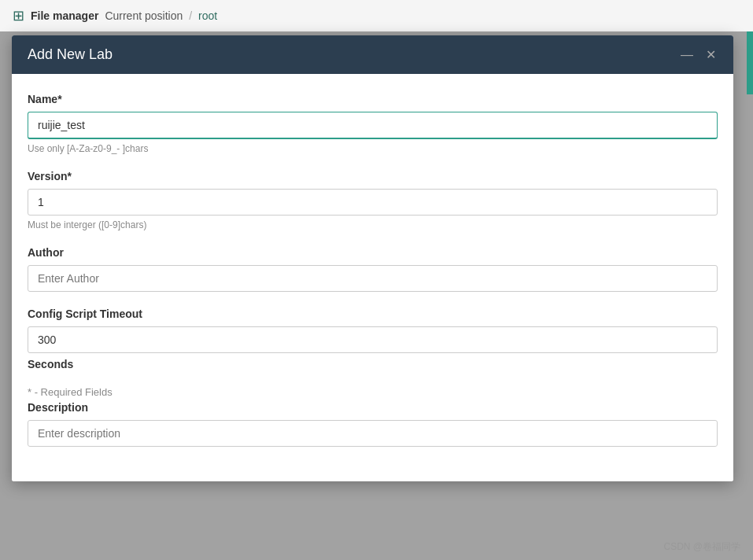  I want to click on seconds-label: Seconds, so click(373, 364).